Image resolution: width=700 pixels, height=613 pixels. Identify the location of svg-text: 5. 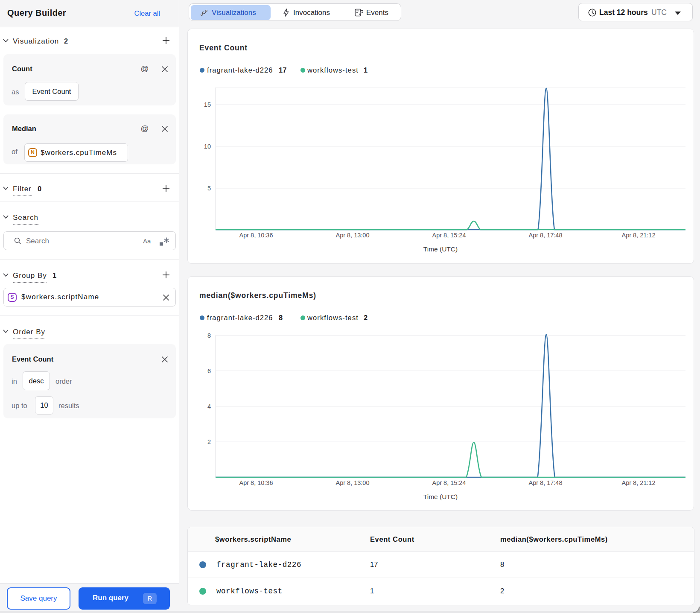
(209, 188).